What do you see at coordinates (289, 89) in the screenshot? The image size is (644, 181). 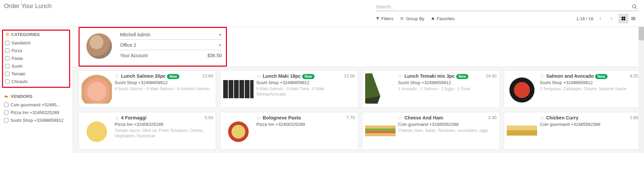 I see `product-card: 12.00☆Lunch Maki 18pcNewSushi Shop +3249…` at bounding box center [289, 89].